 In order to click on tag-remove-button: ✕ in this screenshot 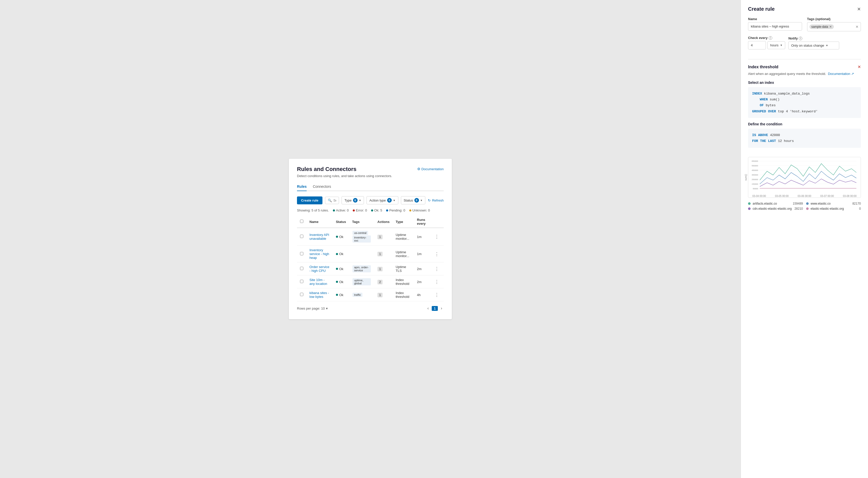, I will do `click(831, 27)`.